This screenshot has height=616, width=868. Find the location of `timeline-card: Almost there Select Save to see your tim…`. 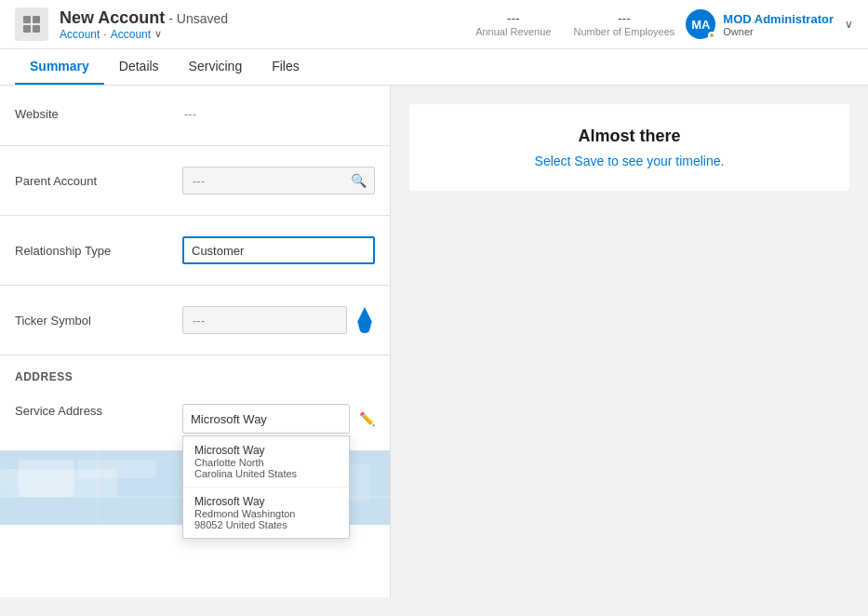

timeline-card: Almost there Select Save to see your tim… is located at coordinates (629, 147).